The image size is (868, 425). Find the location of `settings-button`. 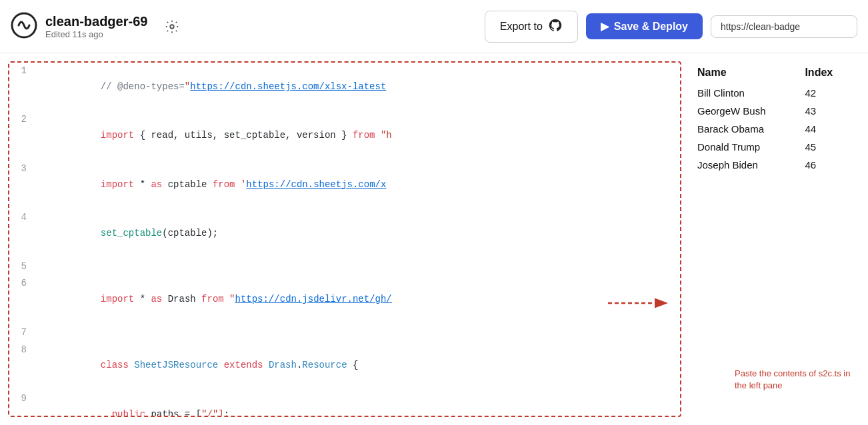

settings-button is located at coordinates (172, 27).